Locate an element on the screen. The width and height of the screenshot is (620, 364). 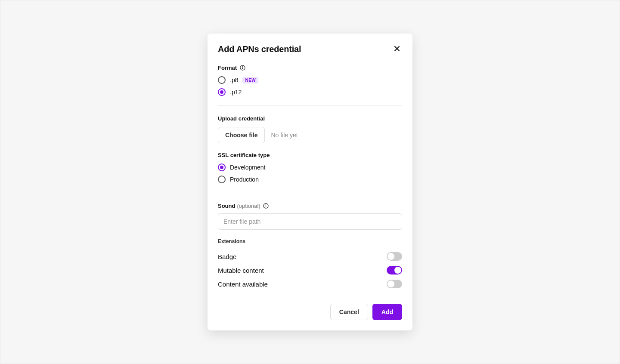
extension-content-label: Content available is located at coordinates (243, 284).